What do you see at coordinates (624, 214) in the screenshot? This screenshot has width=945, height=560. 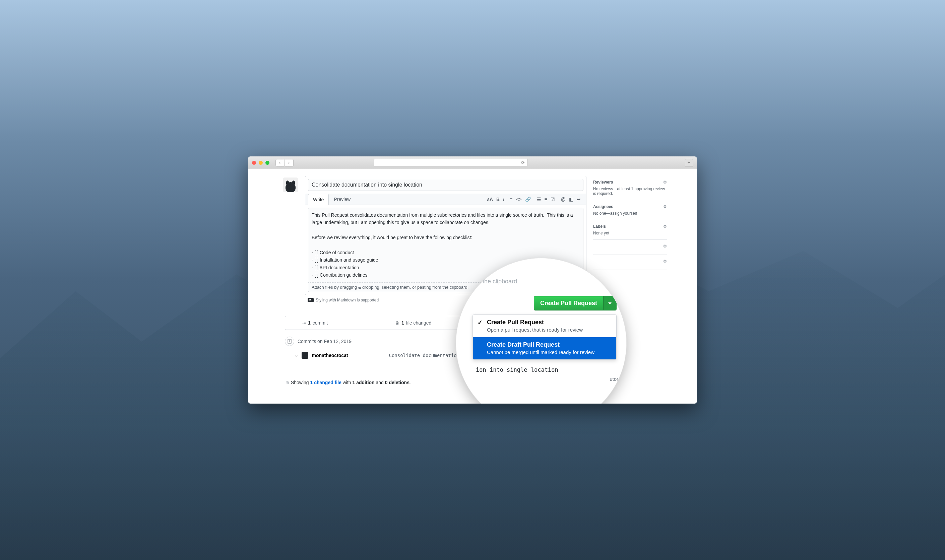 I see `assign-yourself-link: assign yourself` at bounding box center [624, 214].